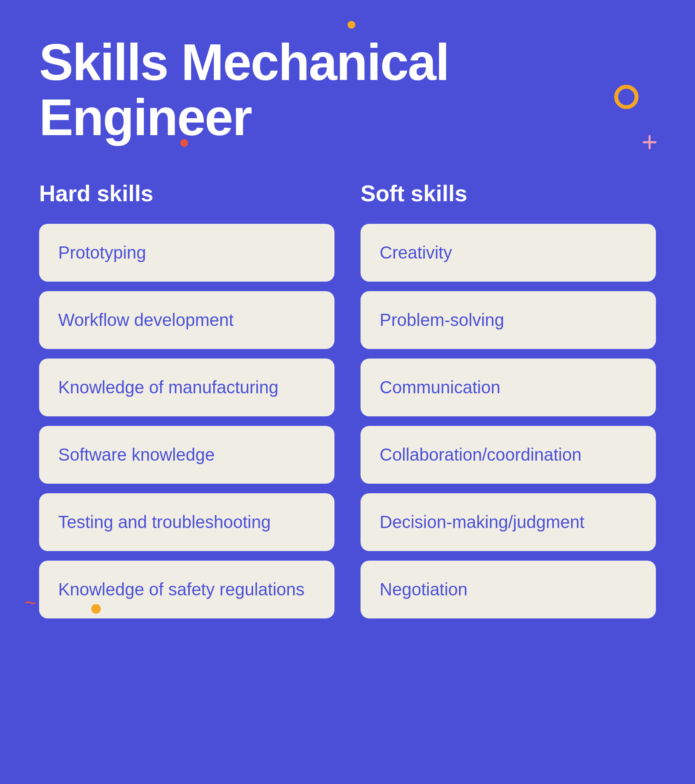  What do you see at coordinates (351, 25) in the screenshot?
I see `deco-dot-top` at bounding box center [351, 25].